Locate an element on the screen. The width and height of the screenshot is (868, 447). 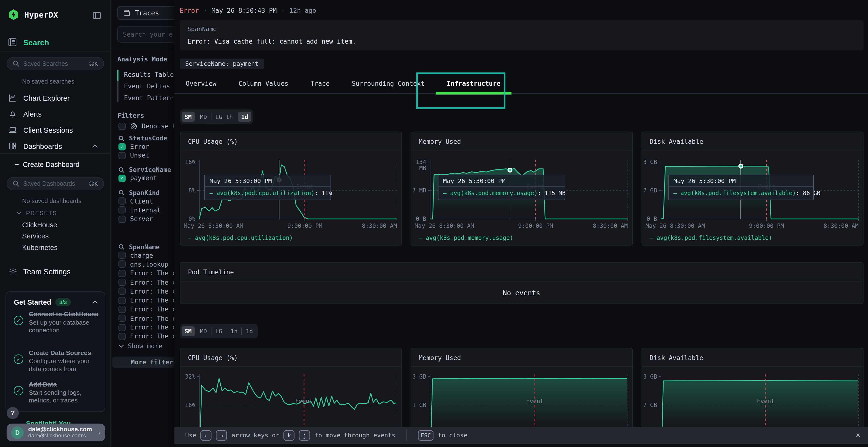
event-search-input: Search your e is located at coordinates (146, 34).